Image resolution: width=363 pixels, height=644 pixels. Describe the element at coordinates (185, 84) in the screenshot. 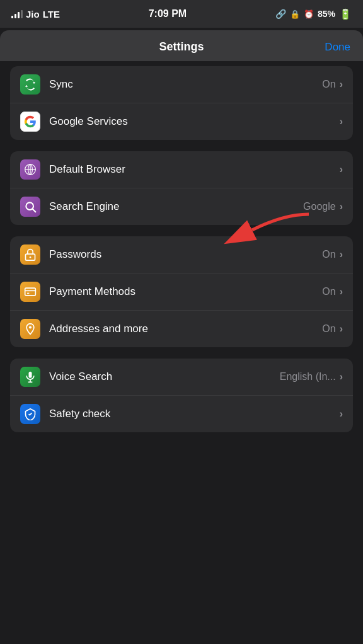

I see `sync-label: Sync` at that location.